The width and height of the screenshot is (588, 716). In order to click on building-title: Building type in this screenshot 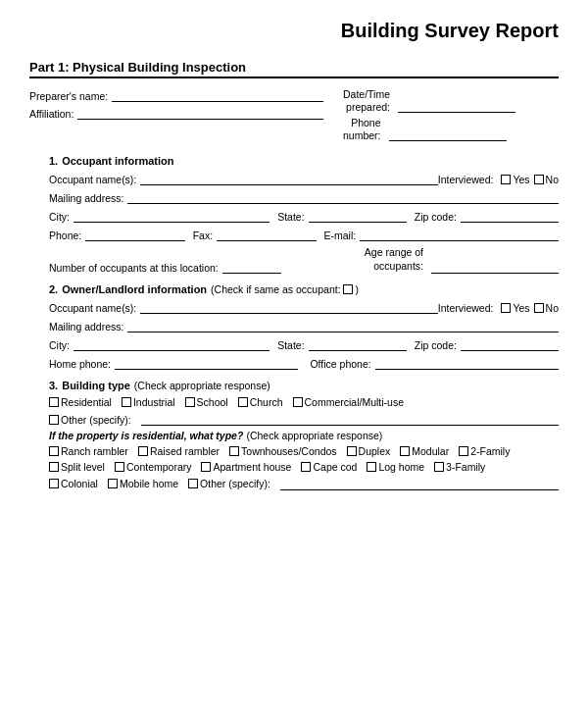, I will do `click(96, 385)`.